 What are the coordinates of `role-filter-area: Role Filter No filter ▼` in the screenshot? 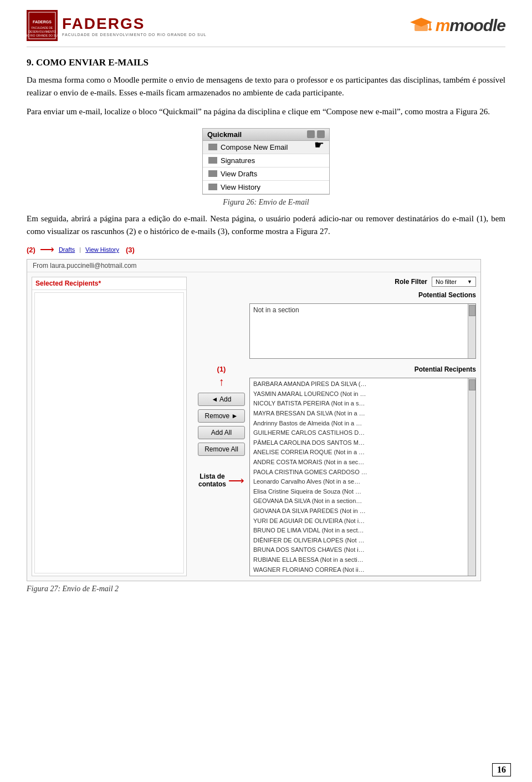 It's located at (362, 282).